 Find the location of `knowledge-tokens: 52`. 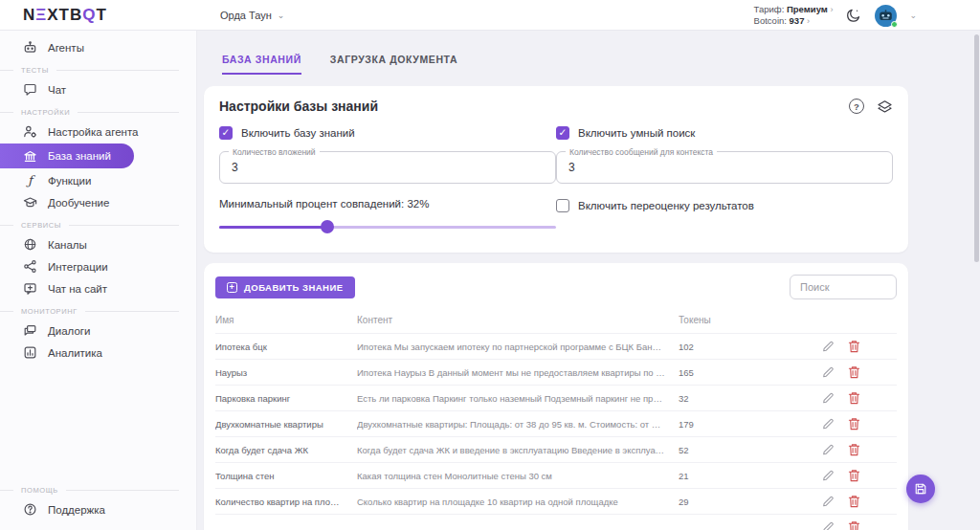

knowledge-tokens: 52 is located at coordinates (720, 450).